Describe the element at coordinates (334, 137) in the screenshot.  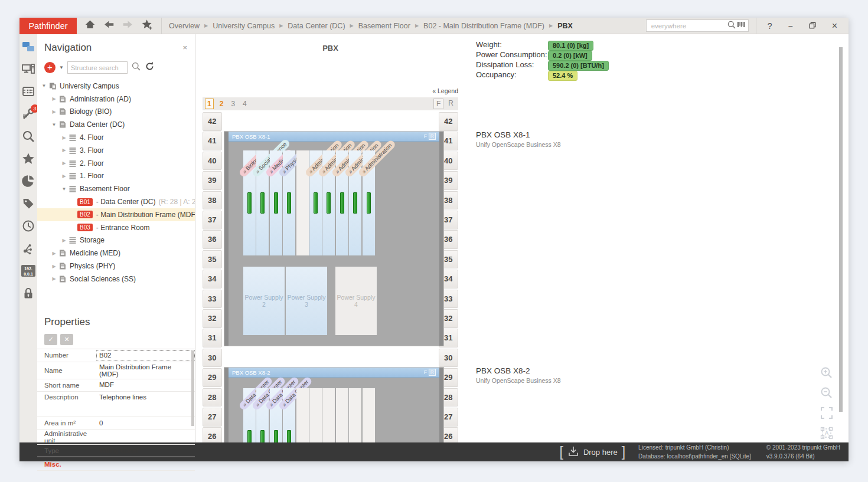
I see `rack-header: PBX OSB X8-1FR` at that location.